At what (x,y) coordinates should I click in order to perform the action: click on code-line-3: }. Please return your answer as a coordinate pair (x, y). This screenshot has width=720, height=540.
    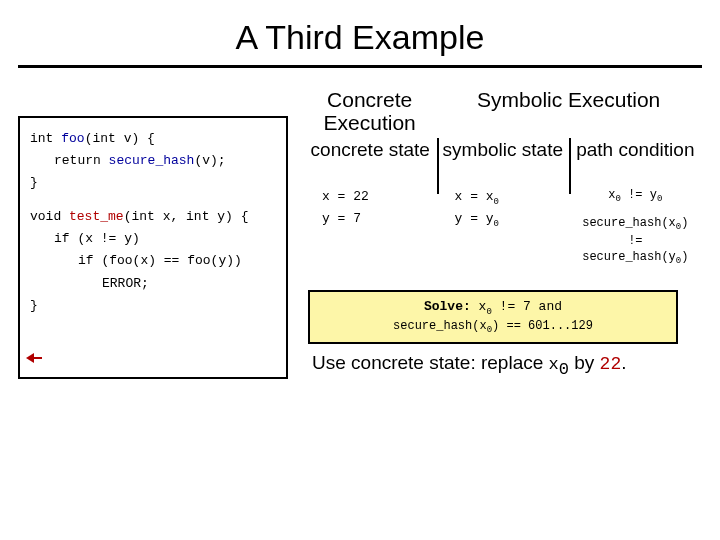
    Looking at the image, I should click on (153, 183).